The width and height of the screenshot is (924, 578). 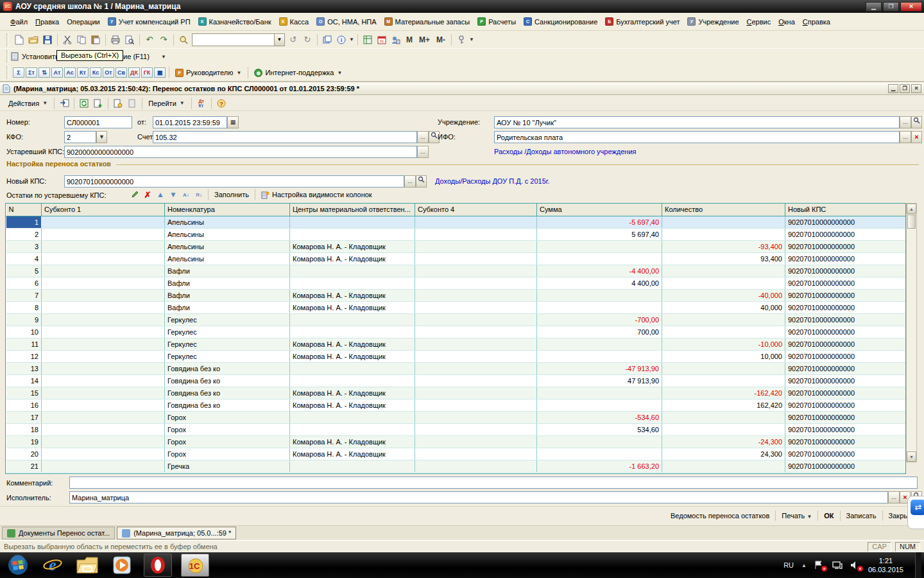 What do you see at coordinates (24, 429) in the screenshot?
I see `cell-n: 18` at bounding box center [24, 429].